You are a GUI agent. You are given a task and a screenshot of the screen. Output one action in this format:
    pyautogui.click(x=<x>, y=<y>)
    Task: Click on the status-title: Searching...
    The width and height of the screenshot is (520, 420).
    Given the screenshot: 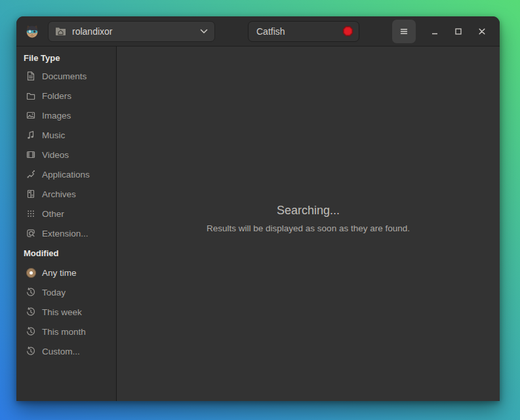 What is the action you would take?
    pyautogui.click(x=308, y=211)
    